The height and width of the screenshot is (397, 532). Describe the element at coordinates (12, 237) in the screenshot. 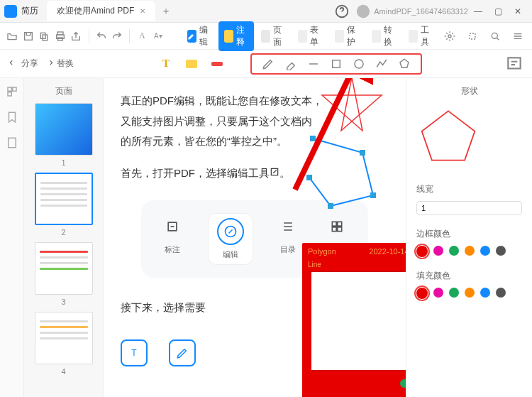

I see `left-rail` at that location.